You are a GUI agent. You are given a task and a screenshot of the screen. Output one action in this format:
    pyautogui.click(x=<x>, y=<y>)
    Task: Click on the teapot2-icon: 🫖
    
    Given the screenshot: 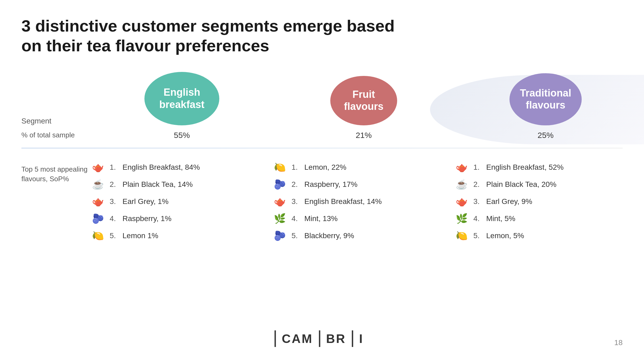 What is the action you would take?
    pyautogui.click(x=98, y=202)
    